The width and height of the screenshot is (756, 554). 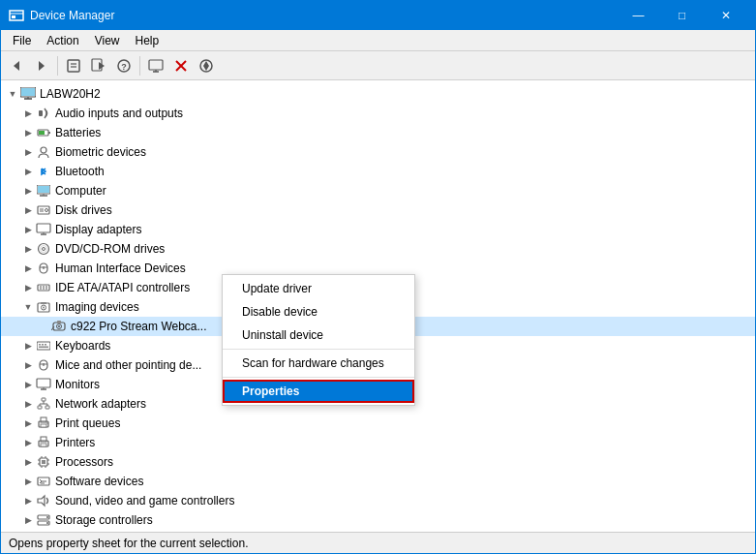 What do you see at coordinates (181, 66) in the screenshot?
I see `toolbar-remove` at bounding box center [181, 66].